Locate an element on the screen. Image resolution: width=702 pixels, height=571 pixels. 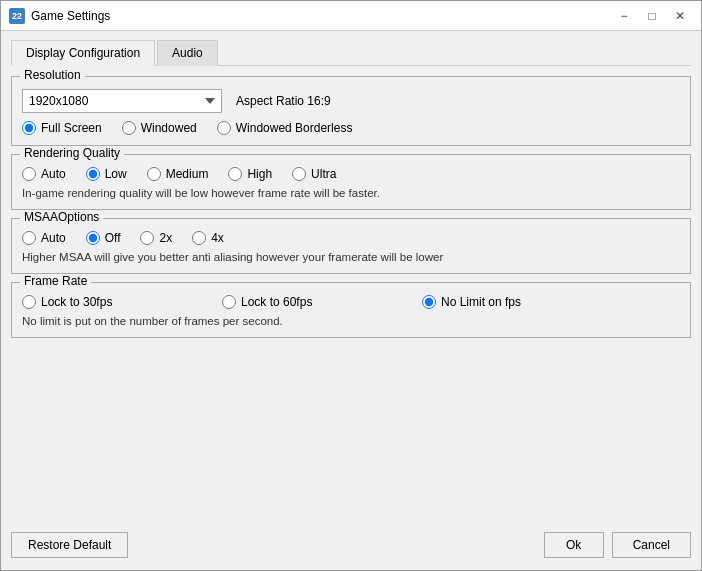
ok-button: Ok is located at coordinates (574, 545).